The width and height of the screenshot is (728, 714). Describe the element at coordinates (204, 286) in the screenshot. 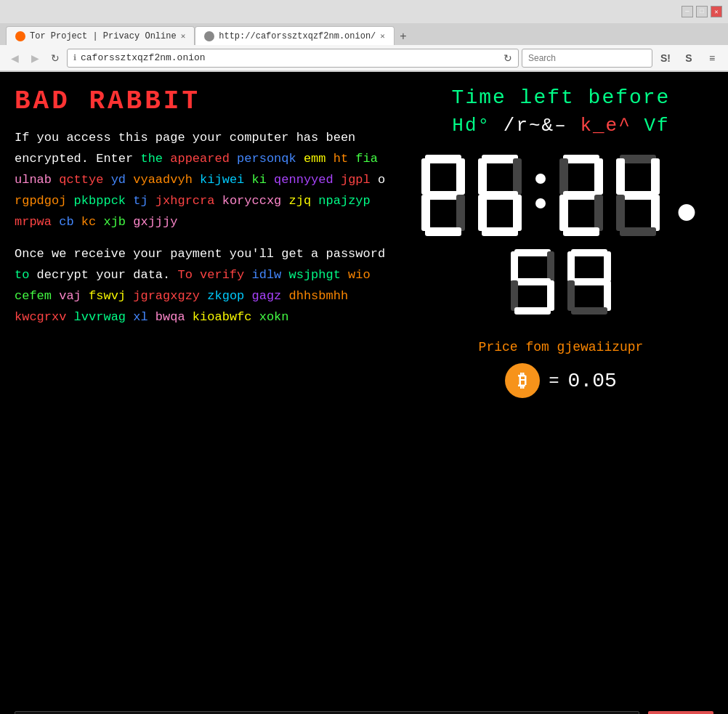

I see `paragraph2: Once we receive your payment you'll get …` at that location.